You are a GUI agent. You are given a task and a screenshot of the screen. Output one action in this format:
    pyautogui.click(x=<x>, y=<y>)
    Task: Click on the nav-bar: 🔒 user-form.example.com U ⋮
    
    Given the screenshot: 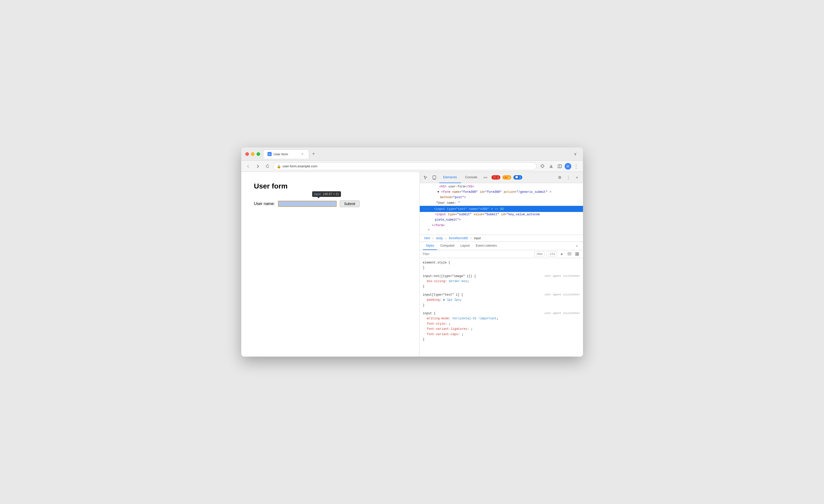 What is the action you would take?
    pyautogui.click(x=412, y=166)
    